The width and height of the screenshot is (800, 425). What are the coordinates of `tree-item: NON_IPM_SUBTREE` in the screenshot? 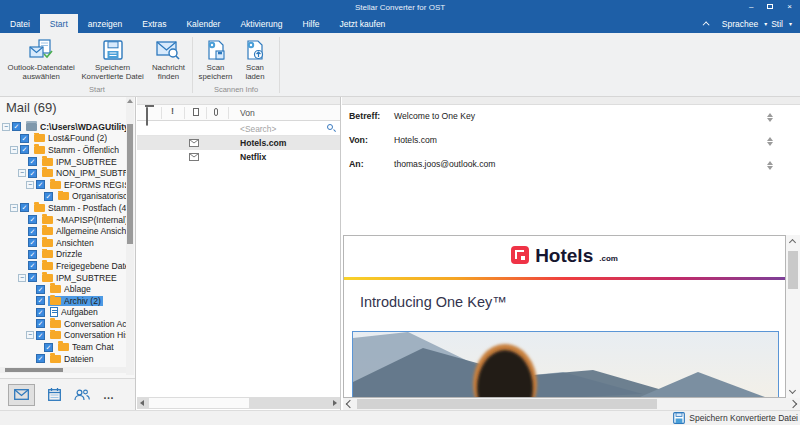 It's located at (64, 173).